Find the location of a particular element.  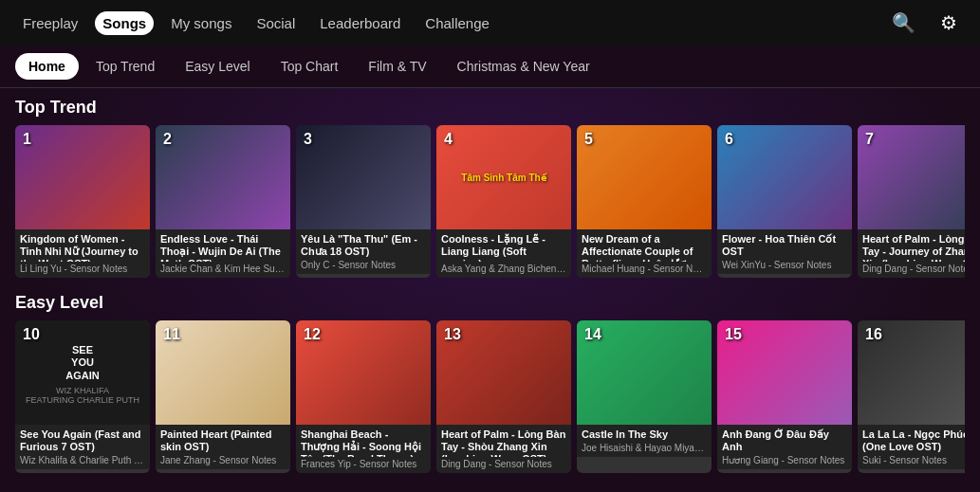

card-item: 1Kingdom of Women - Tinh Nhi Nữ (Journey… is located at coordinates (83, 201).